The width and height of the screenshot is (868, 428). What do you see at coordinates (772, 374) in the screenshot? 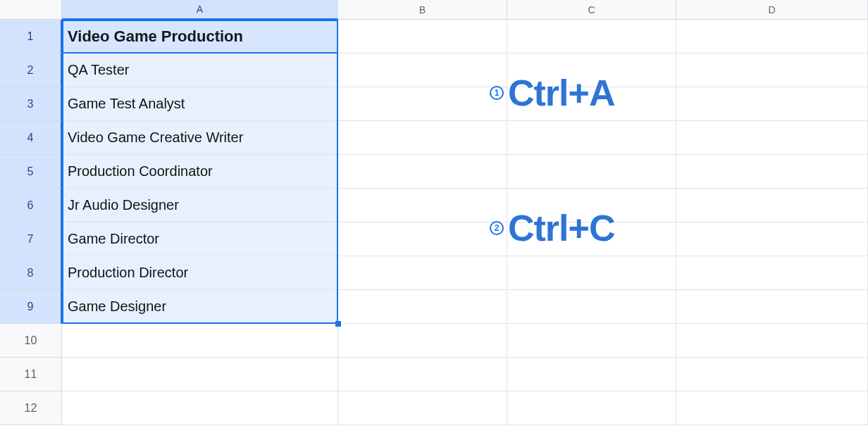
I see `cell-D11` at bounding box center [772, 374].